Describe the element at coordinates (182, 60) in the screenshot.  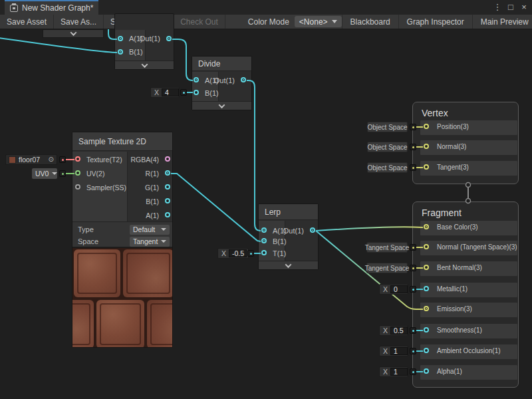
I see `edge-top-to-divide` at that location.